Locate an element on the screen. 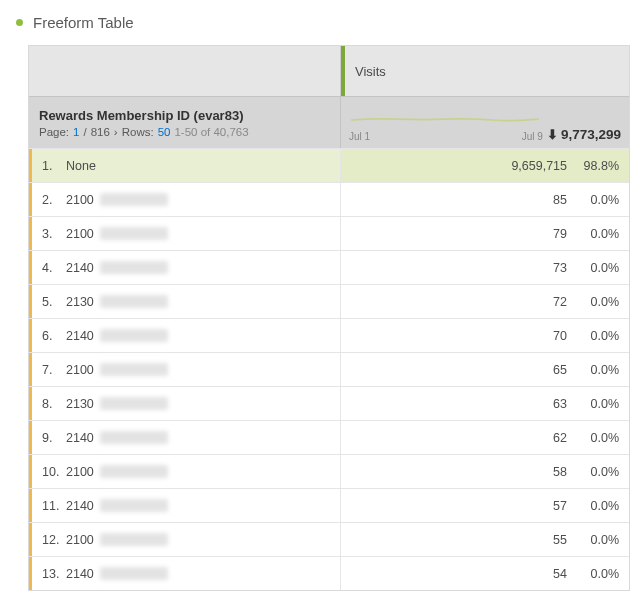  table-row: 13.2140540.0% is located at coordinates (329, 573).